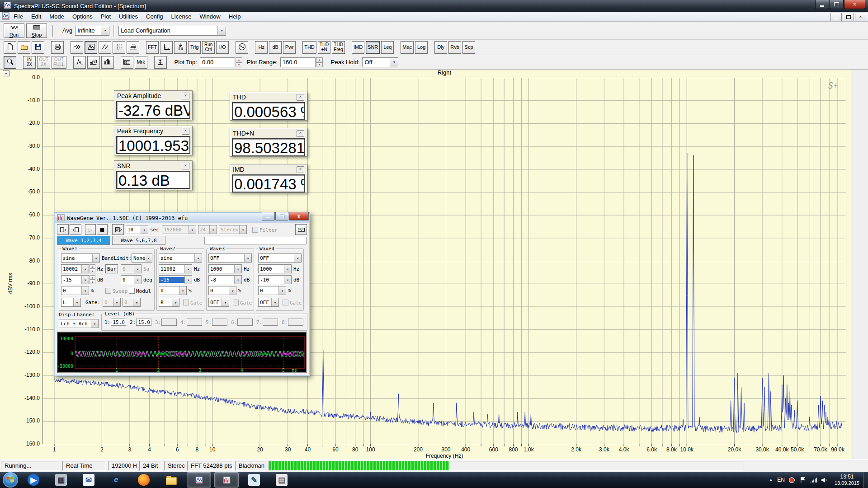  I want to click on level-field-2: -15.0, so click(144, 322).